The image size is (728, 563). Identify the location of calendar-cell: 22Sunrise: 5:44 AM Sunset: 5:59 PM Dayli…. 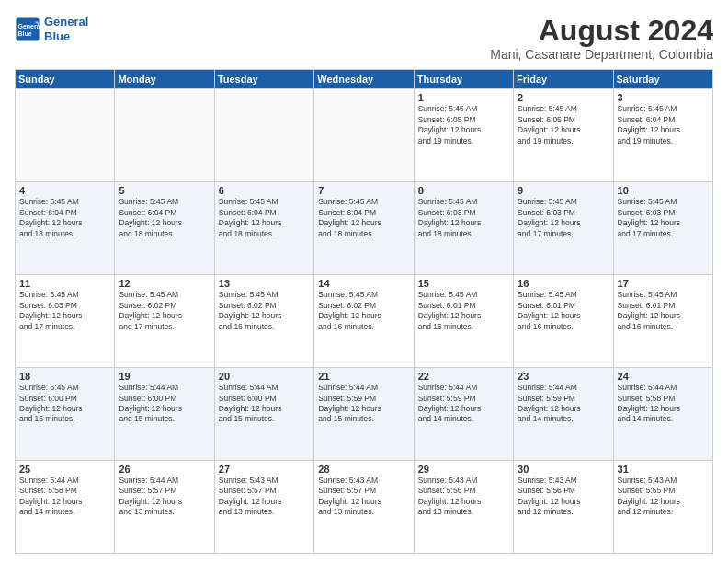
(463, 414).